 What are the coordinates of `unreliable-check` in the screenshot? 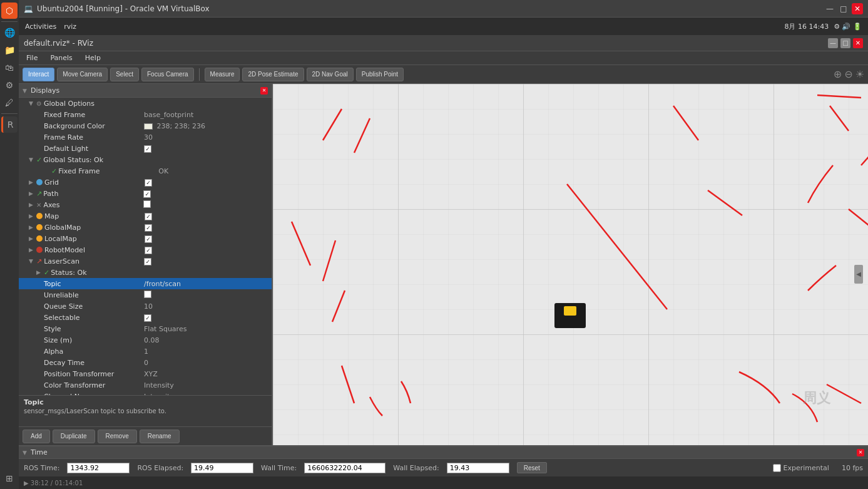 It's located at (148, 294).